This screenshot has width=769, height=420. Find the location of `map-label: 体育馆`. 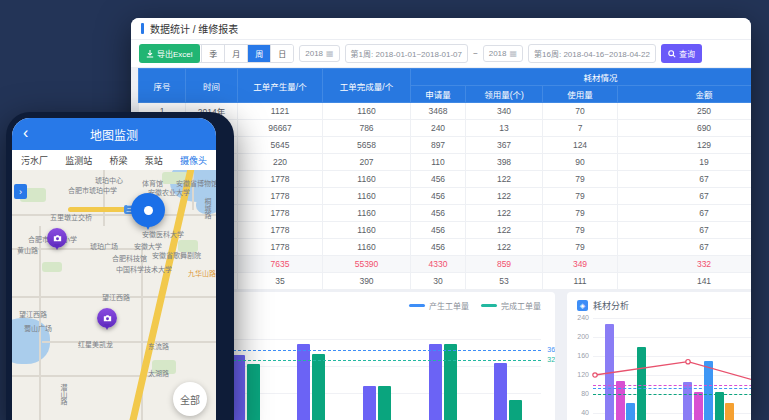

map-label: 体育馆 is located at coordinates (152, 184).